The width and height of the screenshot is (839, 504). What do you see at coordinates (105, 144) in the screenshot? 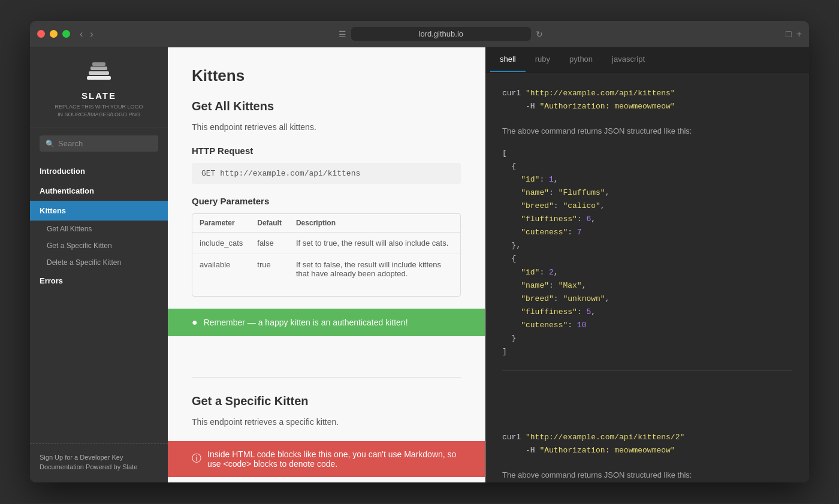
I see `search-input` at bounding box center [105, 144].